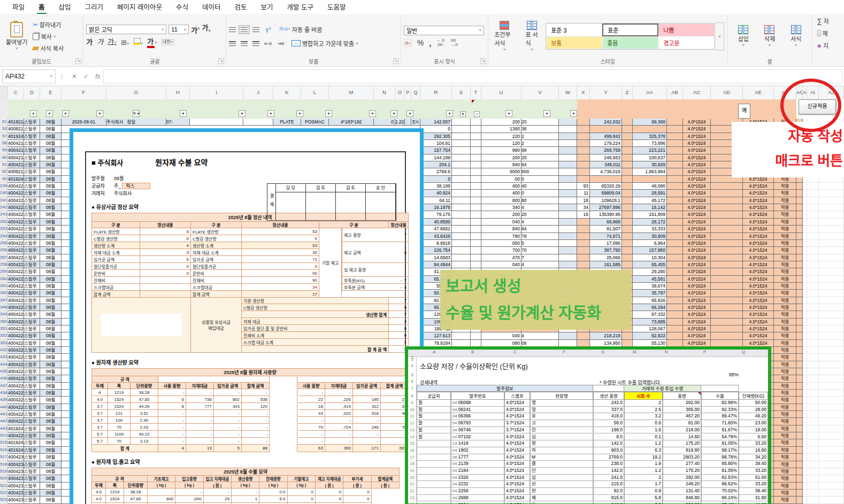 The height and width of the screenshot is (504, 844). I want to click on cell: 151,809, so click(650, 215).